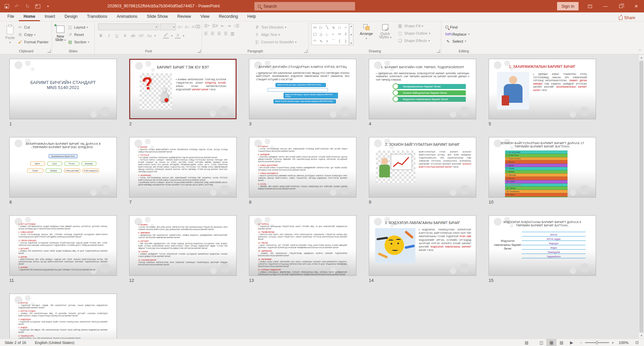 The height and width of the screenshot is (346, 644). What do you see at coordinates (627, 18) in the screenshot?
I see `share-button: Share` at bounding box center [627, 18].